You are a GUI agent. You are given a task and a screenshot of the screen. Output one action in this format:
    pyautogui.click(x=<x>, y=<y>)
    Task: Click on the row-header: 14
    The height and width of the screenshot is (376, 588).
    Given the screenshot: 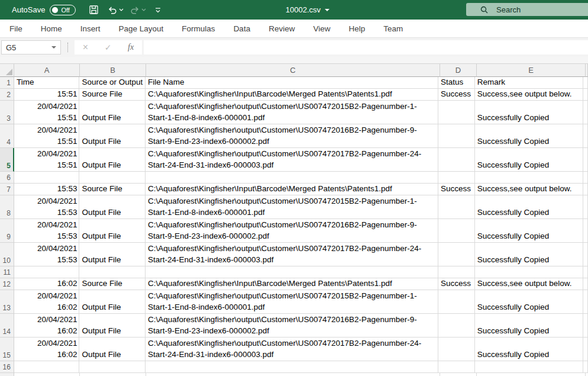 What is the action you would take?
    pyautogui.click(x=7, y=326)
    